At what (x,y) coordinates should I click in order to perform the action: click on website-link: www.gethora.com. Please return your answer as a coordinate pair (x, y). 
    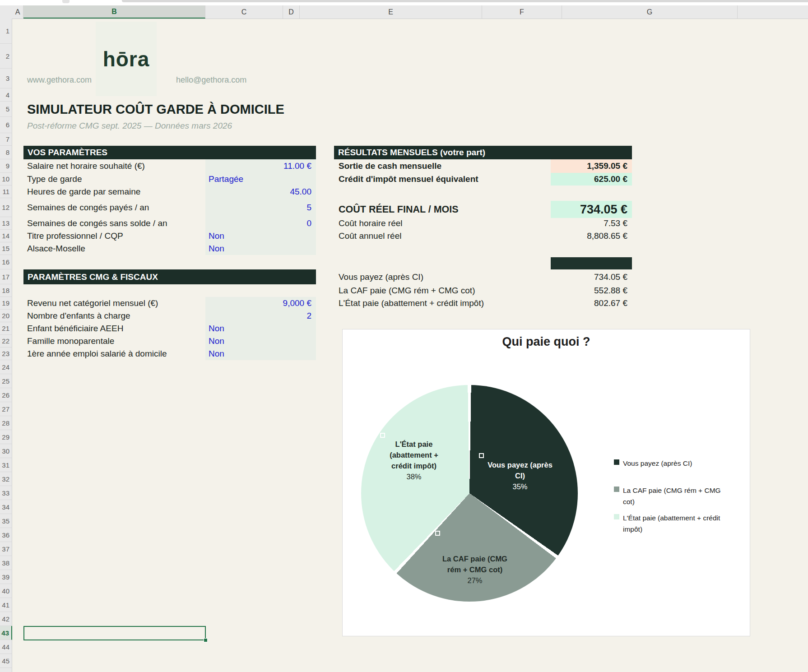
    Looking at the image, I should click on (60, 80).